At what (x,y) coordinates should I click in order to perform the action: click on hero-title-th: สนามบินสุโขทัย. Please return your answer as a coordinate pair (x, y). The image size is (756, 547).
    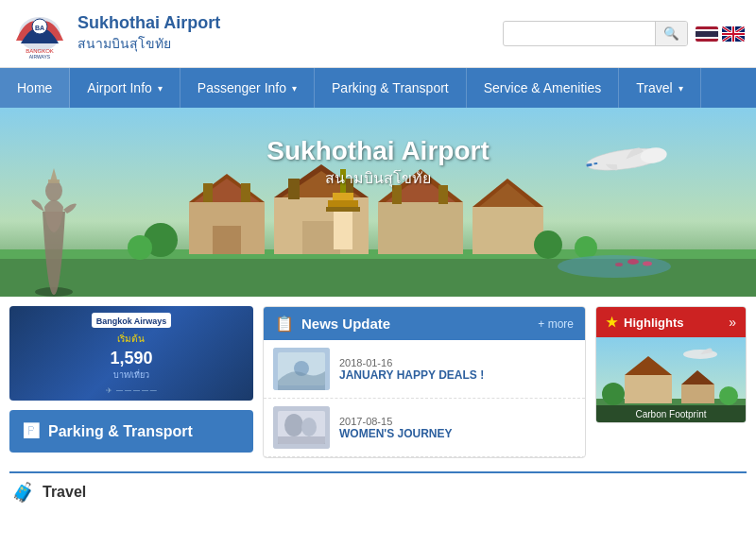
    Looking at the image, I should click on (378, 178).